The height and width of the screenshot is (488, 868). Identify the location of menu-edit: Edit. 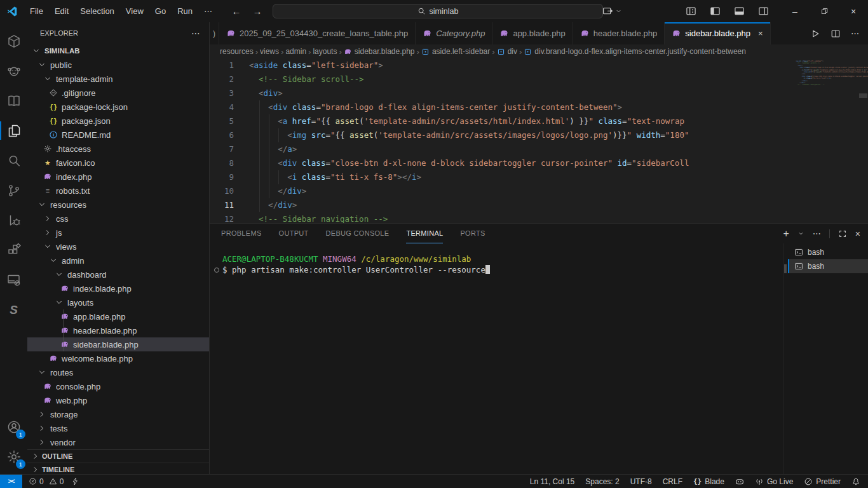
(62, 11).